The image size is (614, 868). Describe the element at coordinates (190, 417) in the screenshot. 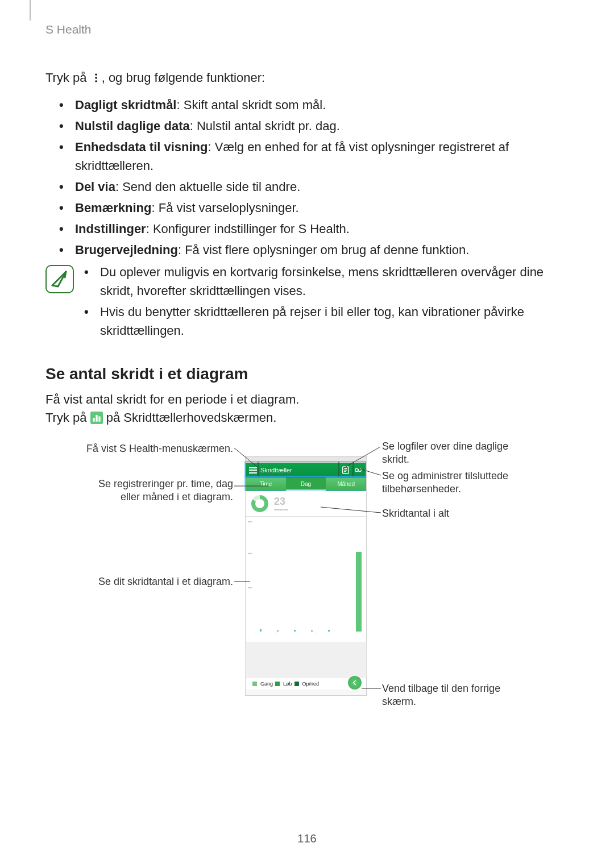

I see `p2-suffix: på Skridttællerhovedskærmen.` at that location.